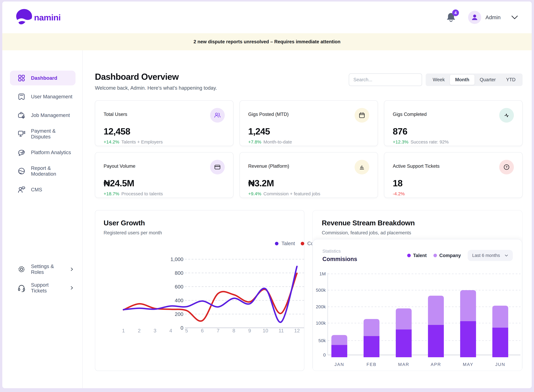 The height and width of the screenshot is (392, 534). Describe the element at coordinates (474, 80) in the screenshot. I see `range-segmented-control: Week Month Quarter YTD` at that location.